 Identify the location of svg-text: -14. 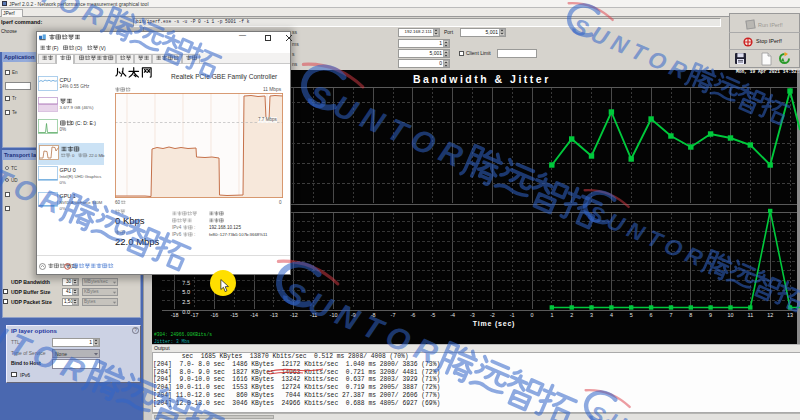
(254, 315).